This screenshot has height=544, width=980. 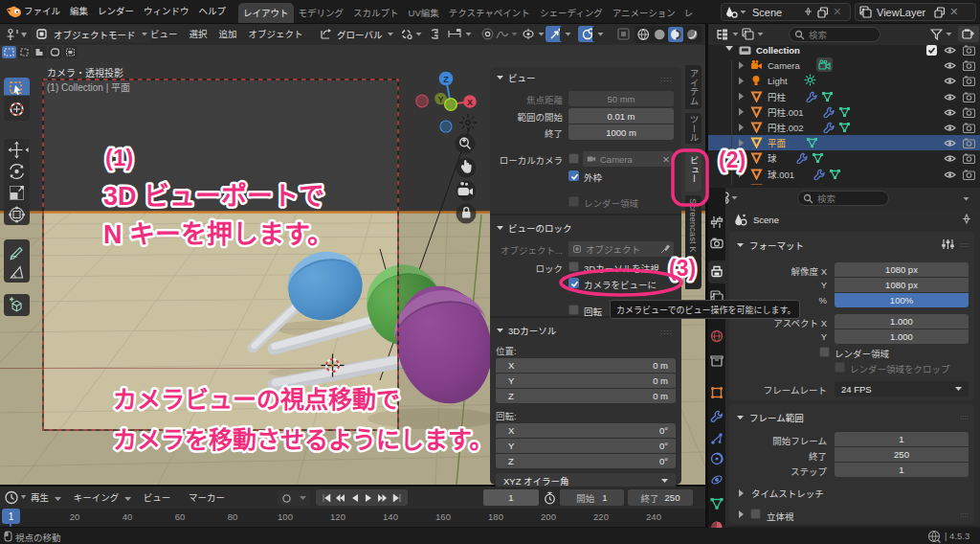 What do you see at coordinates (446, 79) in the screenshot?
I see `svg-text: Z` at bounding box center [446, 79].